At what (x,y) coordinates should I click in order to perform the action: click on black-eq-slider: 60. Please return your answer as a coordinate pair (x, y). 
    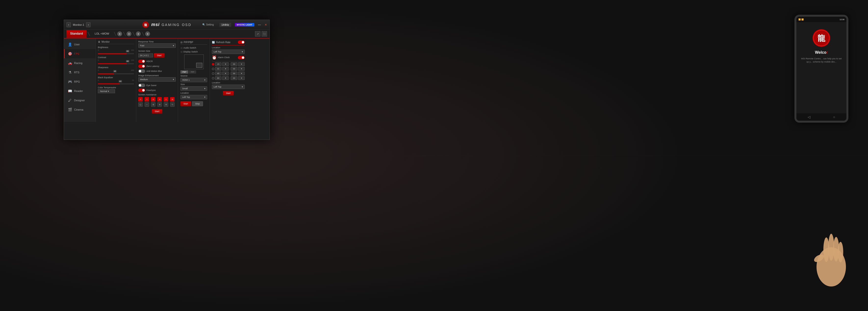
    Looking at the image, I should click on (116, 84).